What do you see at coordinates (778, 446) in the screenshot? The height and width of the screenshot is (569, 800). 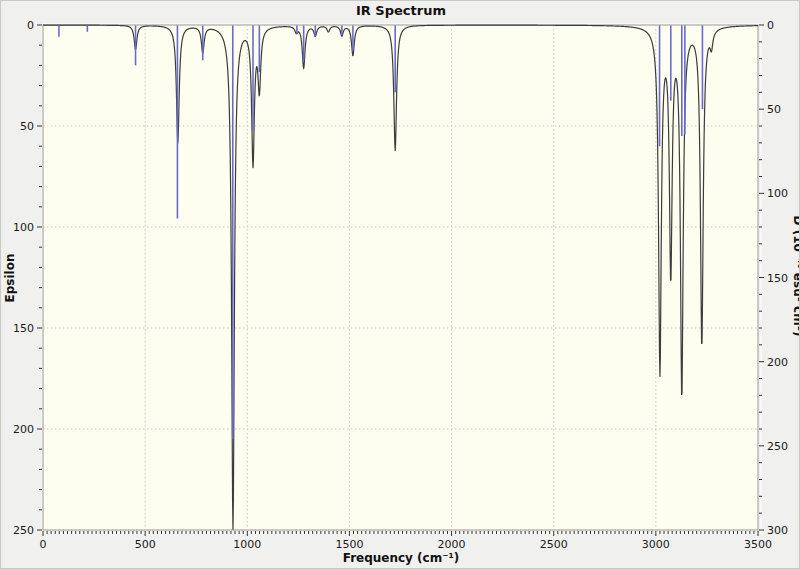 I see `y-right-tick-label: 250` at bounding box center [778, 446].